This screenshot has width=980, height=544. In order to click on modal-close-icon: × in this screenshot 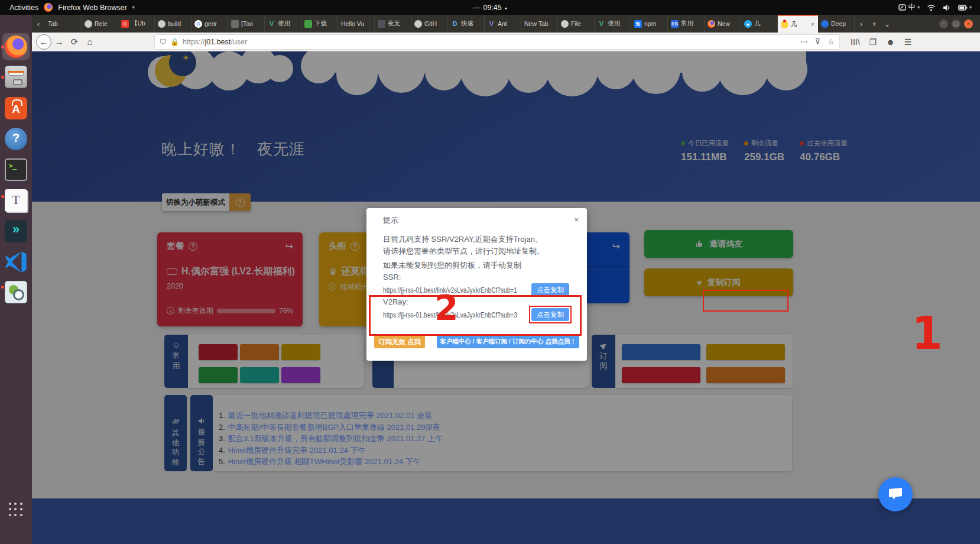, I will do `click(576, 220)`.